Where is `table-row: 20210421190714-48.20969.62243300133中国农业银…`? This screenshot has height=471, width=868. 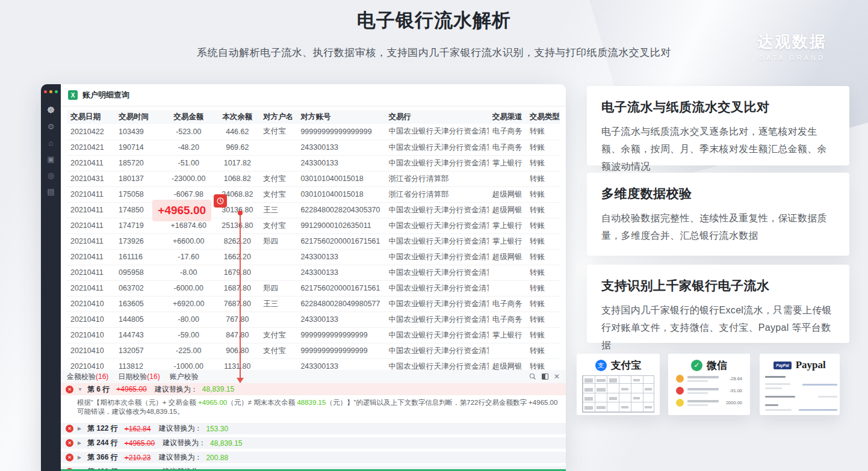
table-row: 20210421190714-48.20969.62243300133中国农业银… is located at coordinates (314, 147).